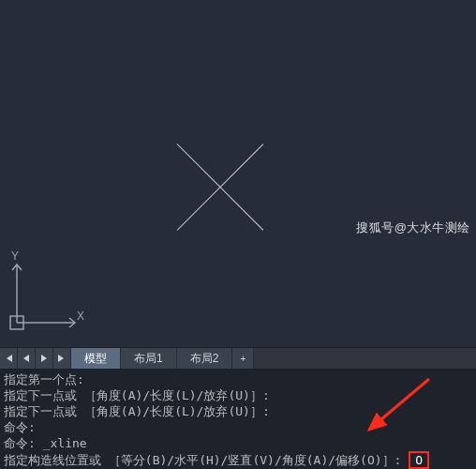 This screenshot has width=476, height=469. What do you see at coordinates (413, 228) in the screenshot?
I see `watermark: 搜狐号@大水牛测绘` at bounding box center [413, 228].